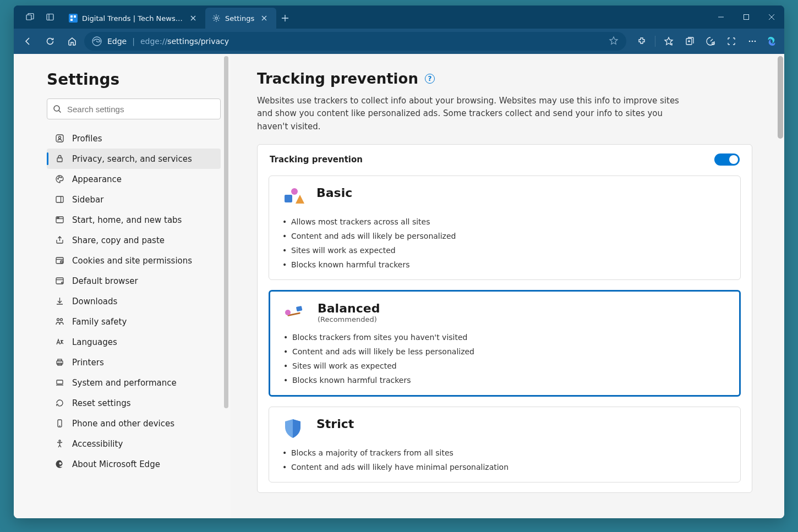 The width and height of the screenshot is (798, 532). I want to click on nav-privacy: Privacy, search, and services, so click(134, 158).